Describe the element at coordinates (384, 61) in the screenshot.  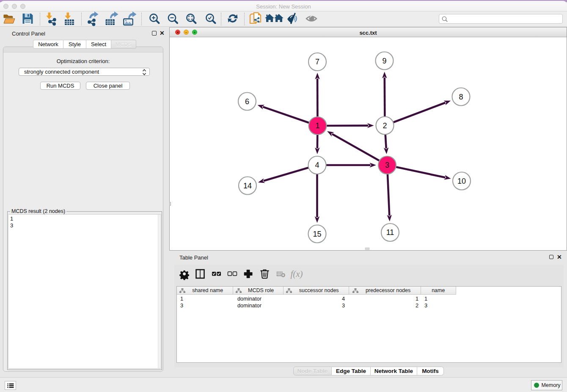
I see `svg-text: 9` at that location.